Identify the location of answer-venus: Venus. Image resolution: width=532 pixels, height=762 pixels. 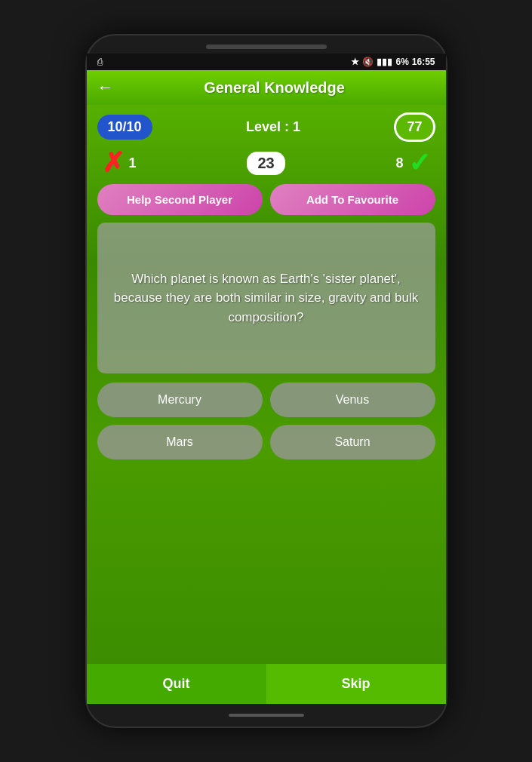
(353, 400).